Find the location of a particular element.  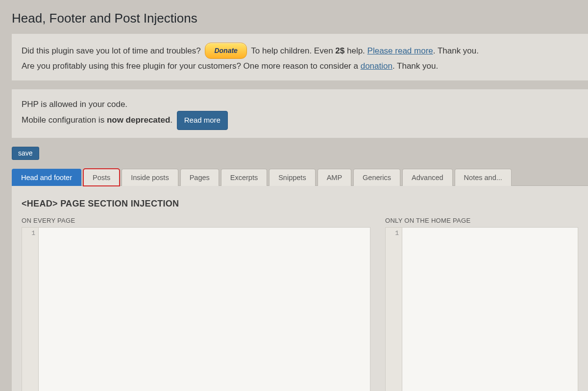

donation-link: donation is located at coordinates (376, 66).